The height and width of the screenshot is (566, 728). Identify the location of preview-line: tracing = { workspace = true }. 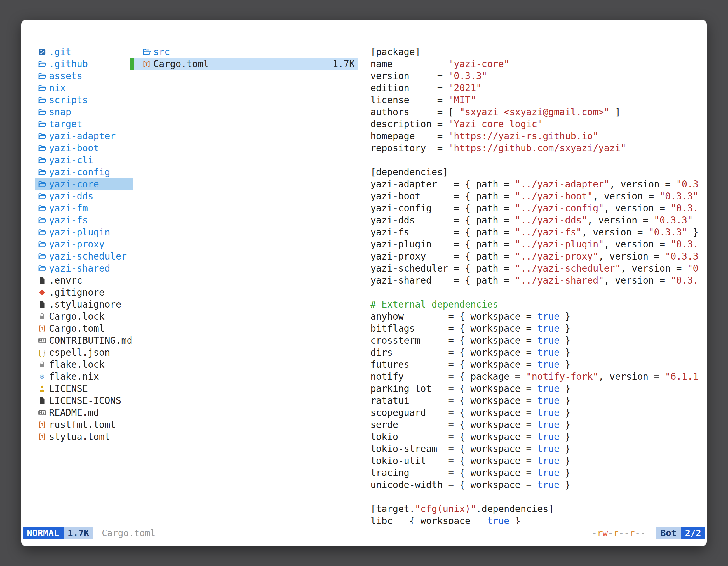
(539, 473).